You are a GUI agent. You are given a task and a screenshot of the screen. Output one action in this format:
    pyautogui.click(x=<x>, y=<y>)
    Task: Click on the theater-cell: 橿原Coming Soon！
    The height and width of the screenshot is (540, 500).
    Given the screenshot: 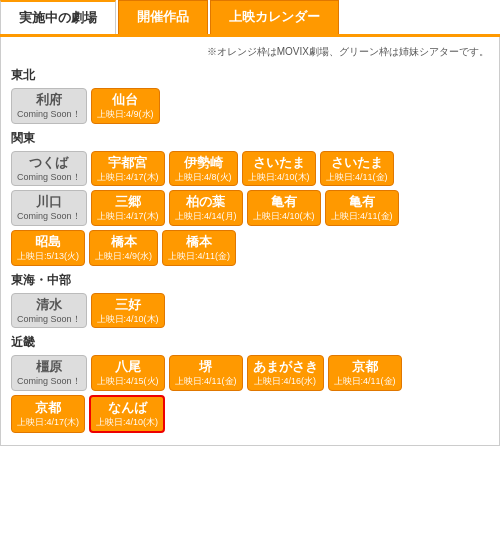 What is the action you would take?
    pyautogui.click(x=49, y=373)
    